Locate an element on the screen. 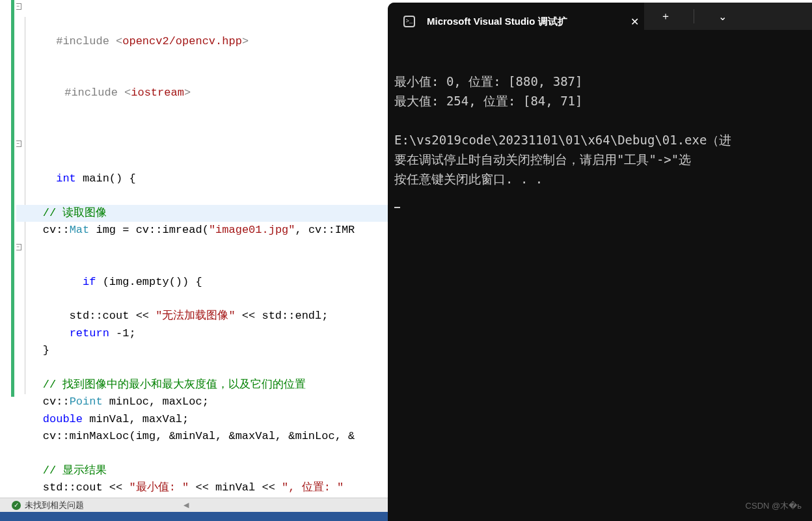  code-line: cv::Point minLoc, maxLoc; is located at coordinates (203, 402).